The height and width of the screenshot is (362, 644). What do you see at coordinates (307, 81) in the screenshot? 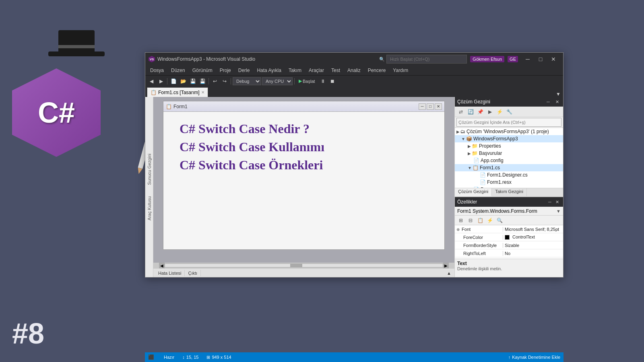
I see `start-button: ▶ Başlat` at bounding box center [307, 81].